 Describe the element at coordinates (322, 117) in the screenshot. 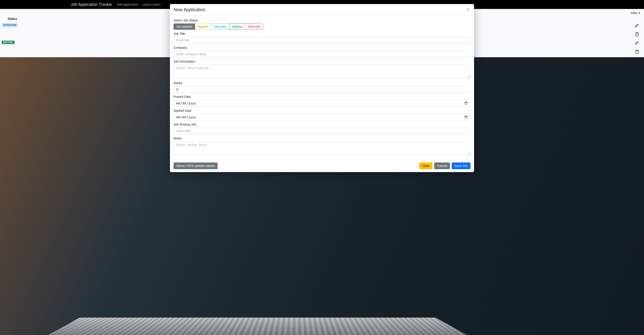

I see `applied-date-input` at that location.